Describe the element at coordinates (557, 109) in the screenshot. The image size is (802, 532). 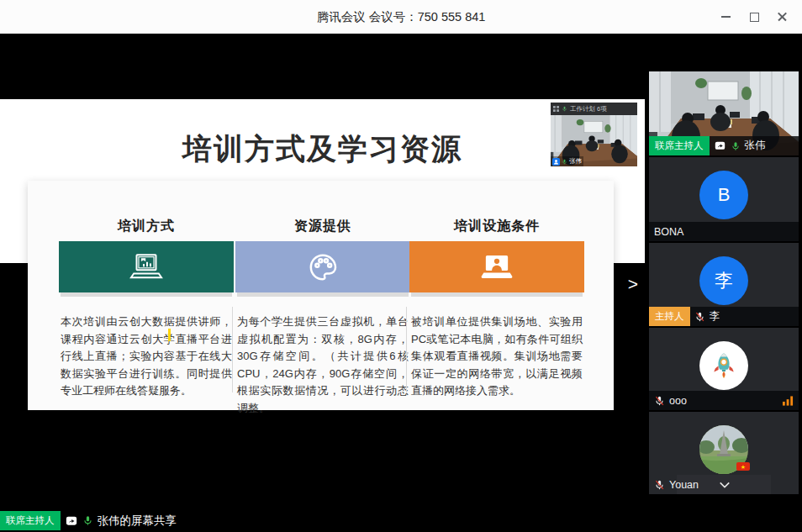
I see `grid-icon` at that location.